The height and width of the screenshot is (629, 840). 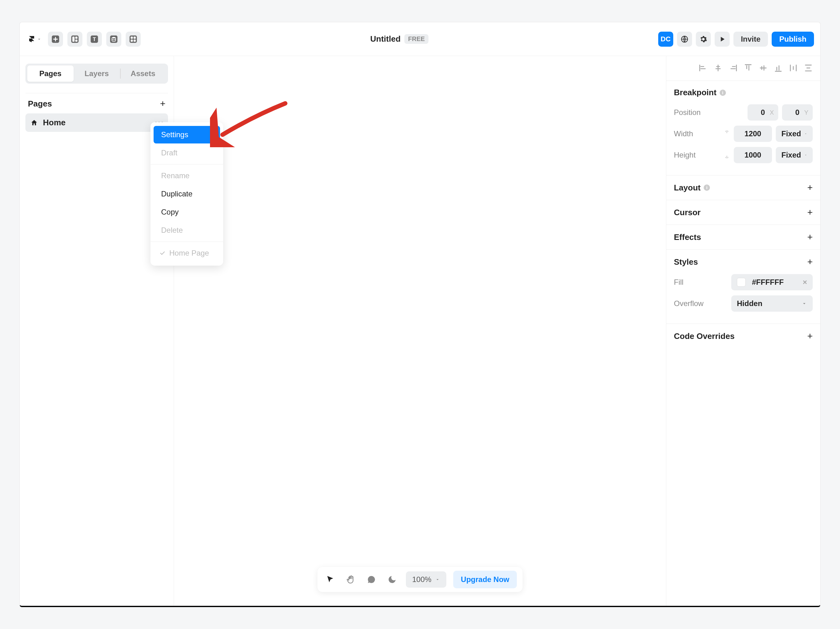 I want to click on cms-tool-button, so click(x=114, y=39).